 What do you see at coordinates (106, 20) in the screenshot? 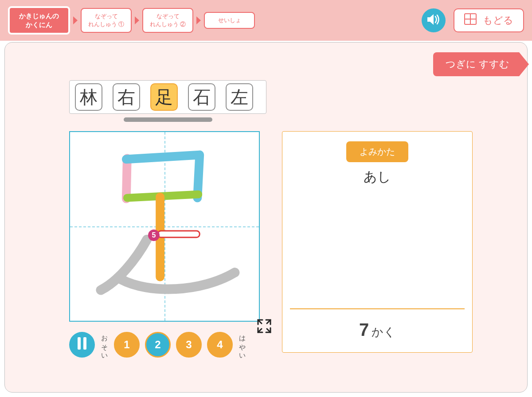
I see `nav-tab-trace-1: なぞって れんしゅう ①` at bounding box center [106, 20].